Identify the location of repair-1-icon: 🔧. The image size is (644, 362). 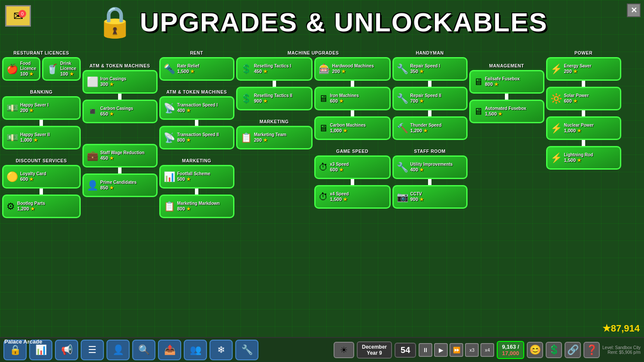
(403, 69).